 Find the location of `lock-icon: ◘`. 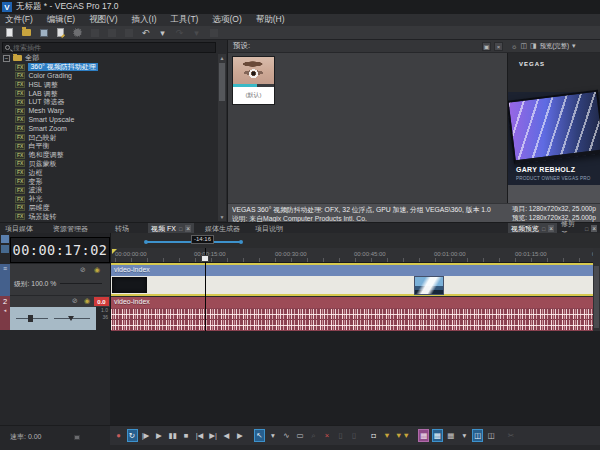

lock-icon: ◘ is located at coordinates (374, 436).